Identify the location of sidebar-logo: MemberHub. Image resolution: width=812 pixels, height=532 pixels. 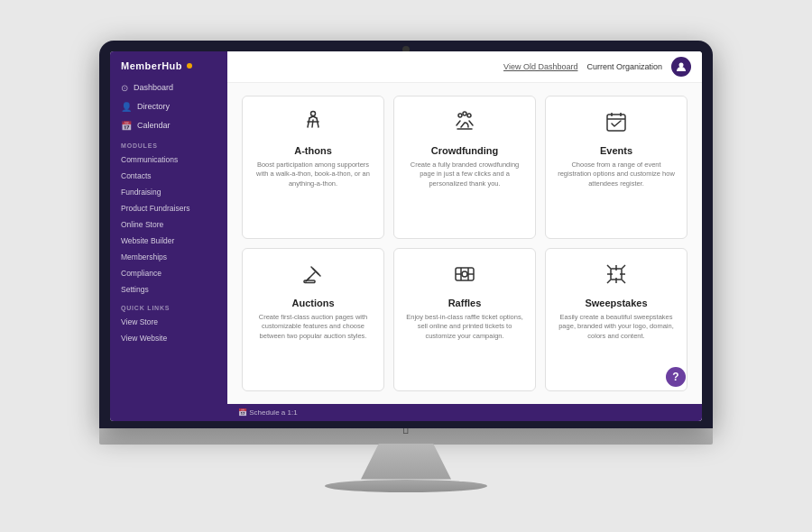
(169, 65).